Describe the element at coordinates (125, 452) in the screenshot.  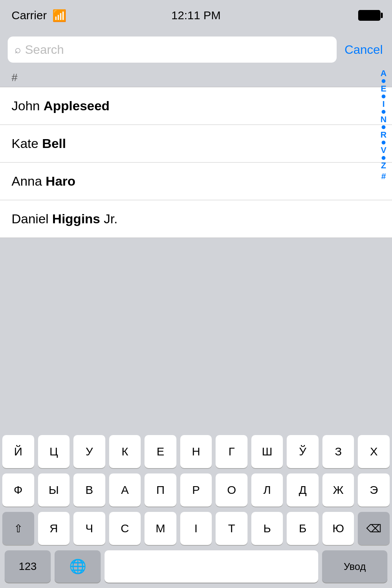
I see `key-к: К` at that location.